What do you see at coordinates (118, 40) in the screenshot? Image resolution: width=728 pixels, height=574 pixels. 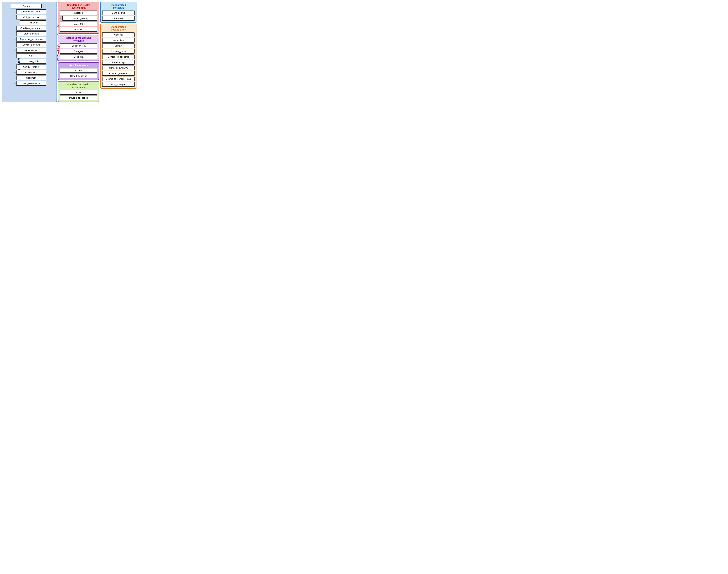 I see `box-vocabulary: Vocabulary` at bounding box center [118, 40].